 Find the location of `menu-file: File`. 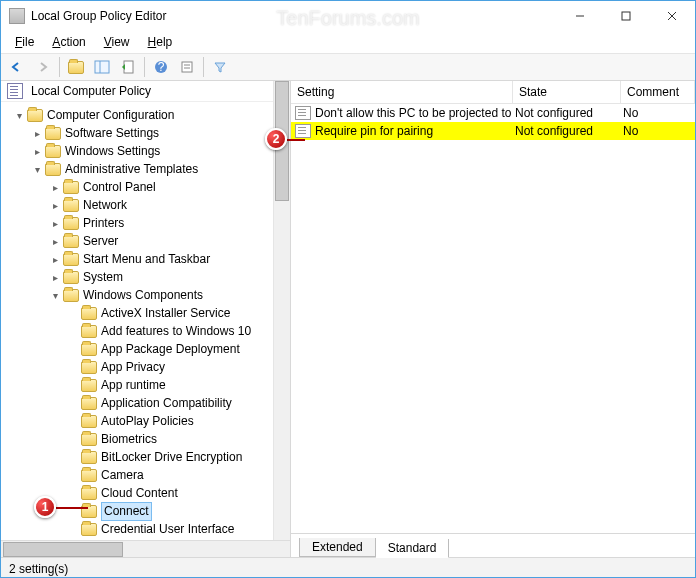

menu-file: File is located at coordinates (24, 42).